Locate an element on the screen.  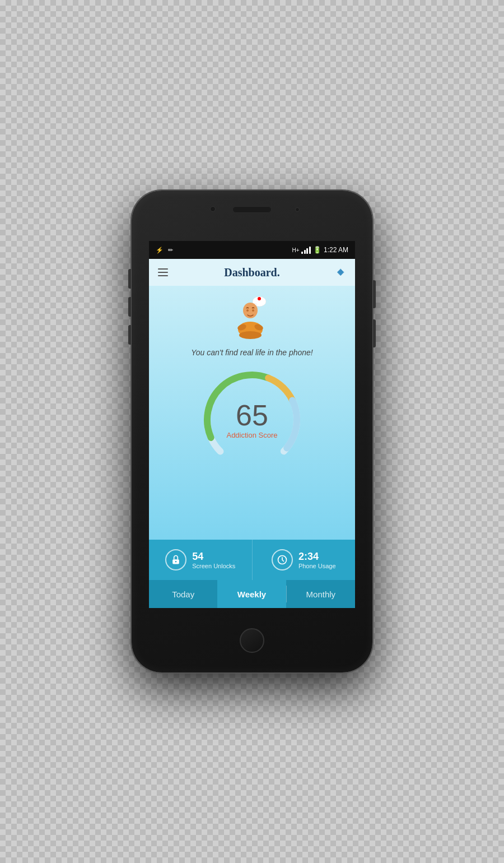
status-bar: ⚡ ✏ H+ 🔋 1:22 AM is located at coordinates (252, 250).